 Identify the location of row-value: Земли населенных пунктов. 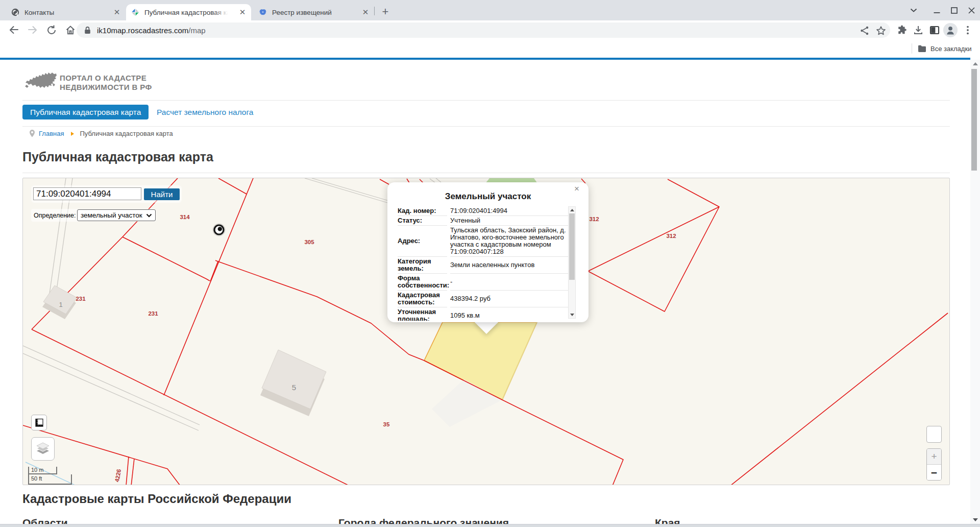
(509, 266).